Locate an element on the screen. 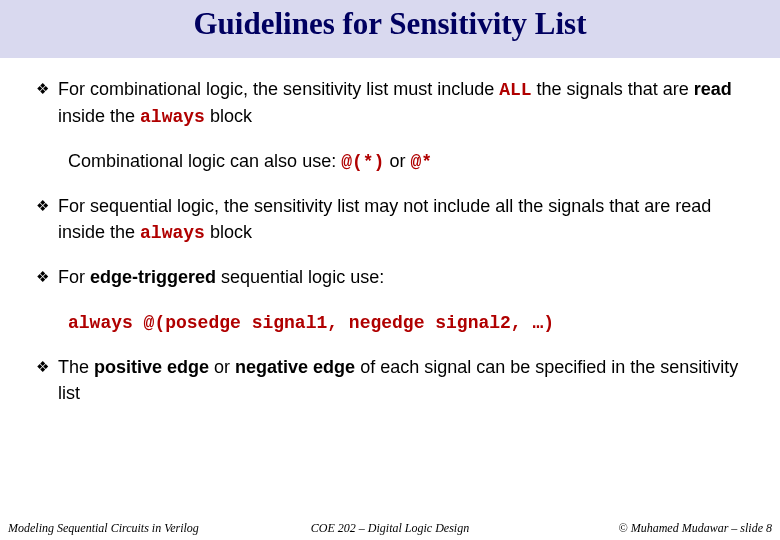  subline-1: Combinational logic can also use: @(*) o… is located at coordinates (406, 162).